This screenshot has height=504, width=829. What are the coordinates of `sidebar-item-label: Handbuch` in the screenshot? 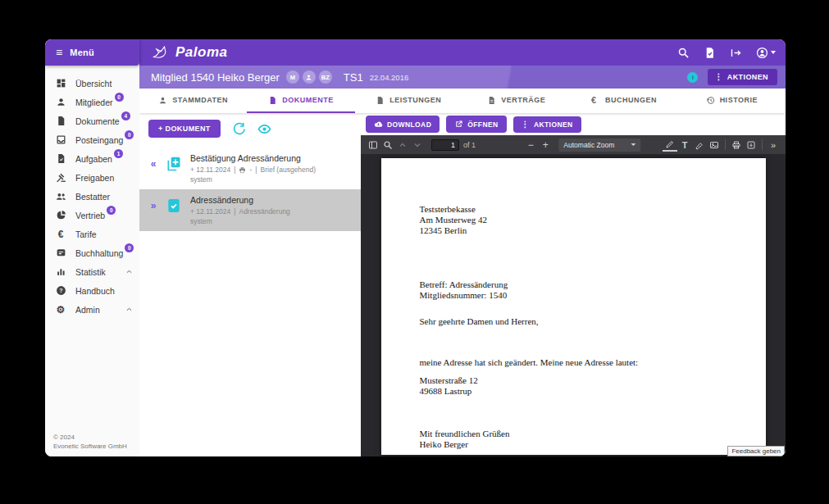 It's located at (95, 291).